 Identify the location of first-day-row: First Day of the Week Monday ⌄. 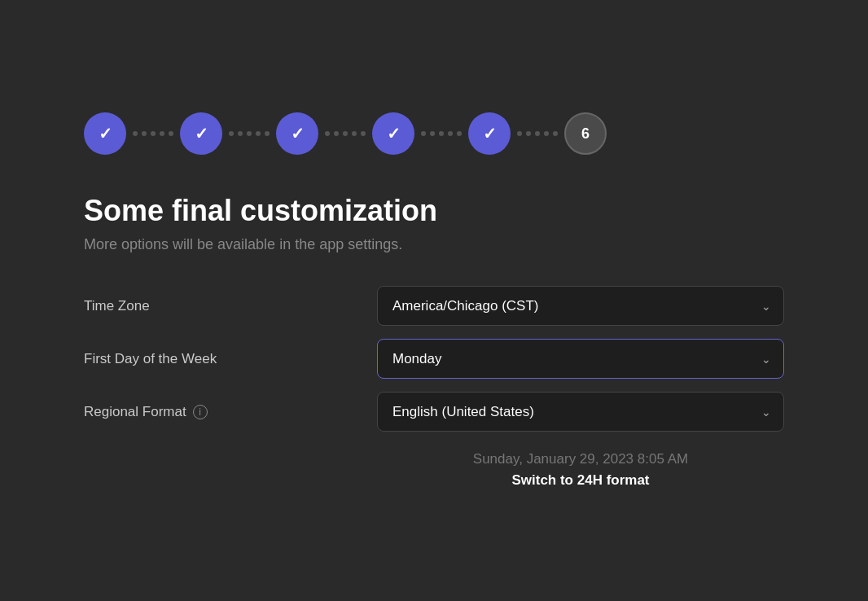
(434, 358).